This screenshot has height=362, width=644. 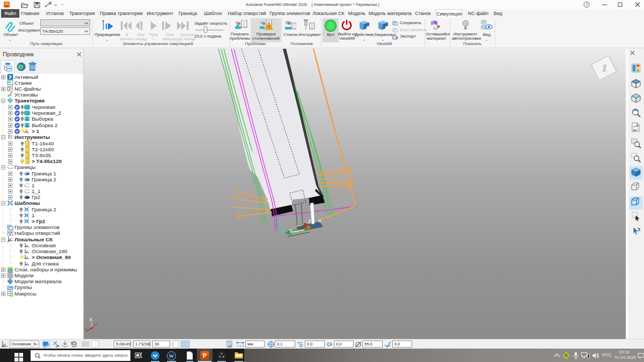 What do you see at coordinates (310, 221) in the screenshot?
I see `svg-text: Z` at bounding box center [310, 221].